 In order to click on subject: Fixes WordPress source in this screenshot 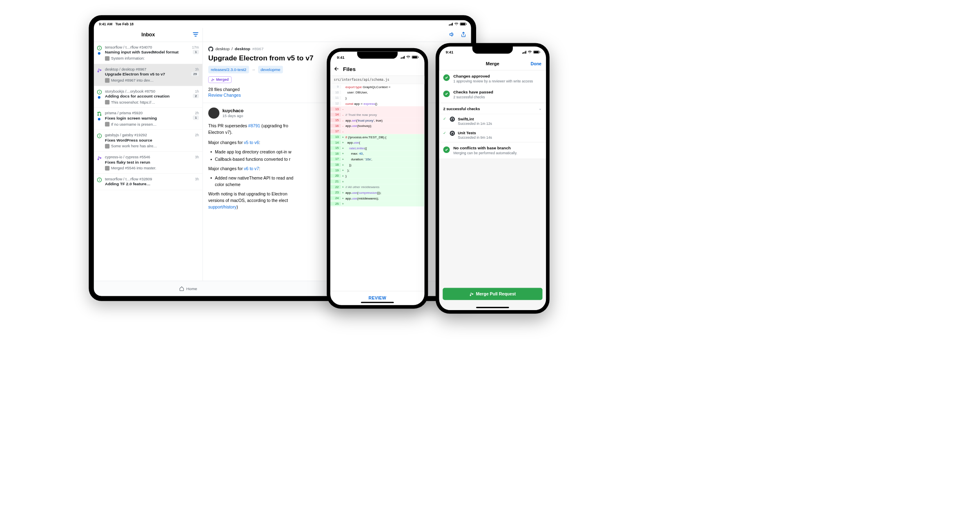, I will do `click(152, 140)`.